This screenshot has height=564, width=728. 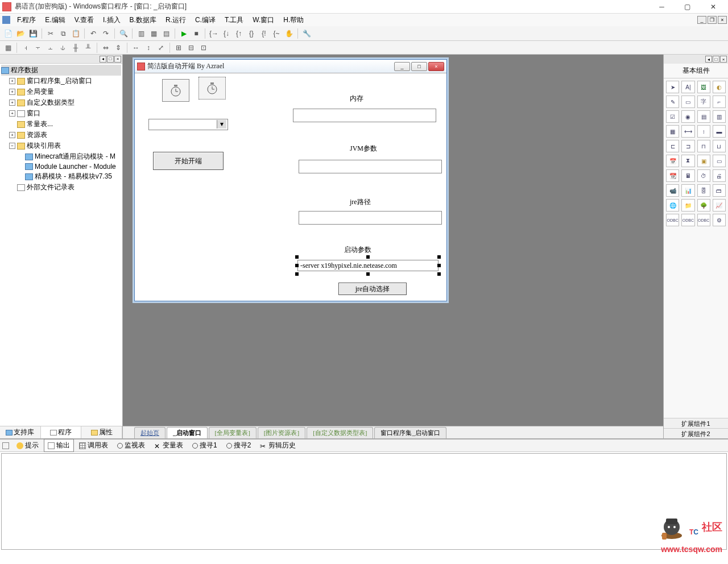 What do you see at coordinates (13, 92) in the screenshot?
I see `expand-icon: +` at bounding box center [13, 92].